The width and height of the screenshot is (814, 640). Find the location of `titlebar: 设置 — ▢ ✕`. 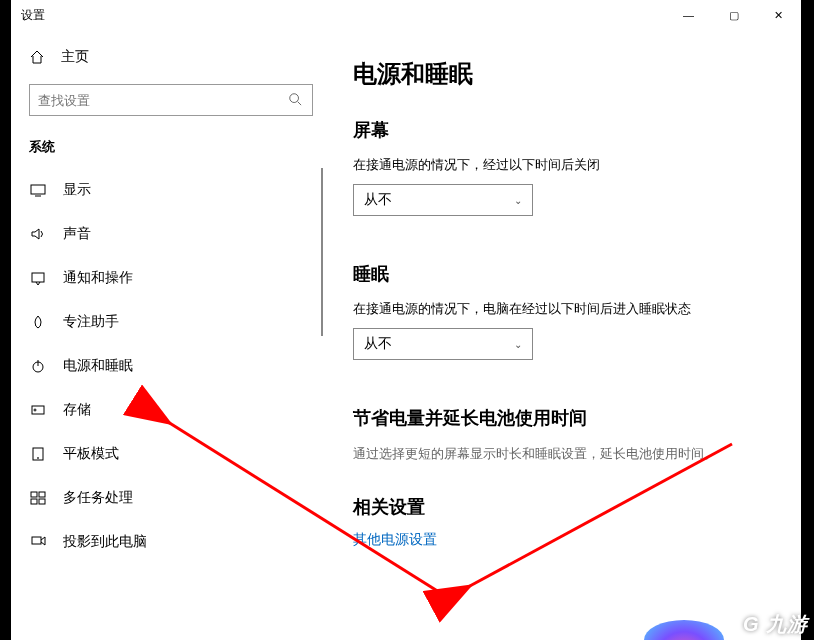

titlebar: 设置 — ▢ ✕ is located at coordinates (406, 15).